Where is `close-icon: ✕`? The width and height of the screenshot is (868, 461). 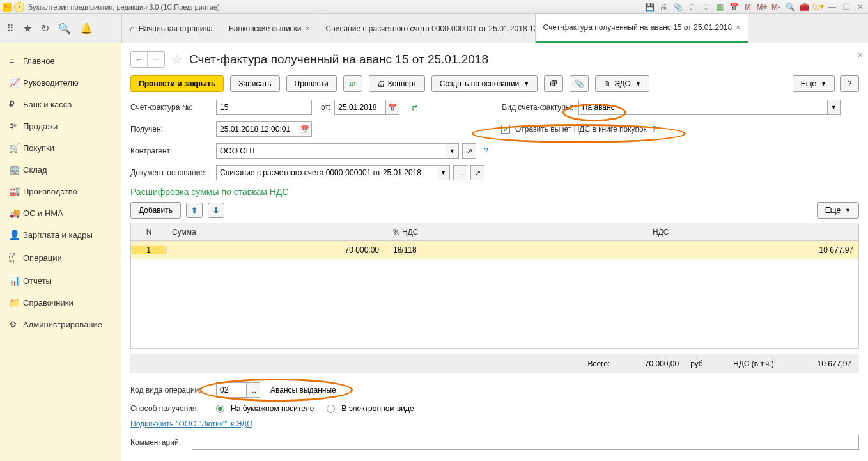
close-icon: ✕ is located at coordinates (860, 7).